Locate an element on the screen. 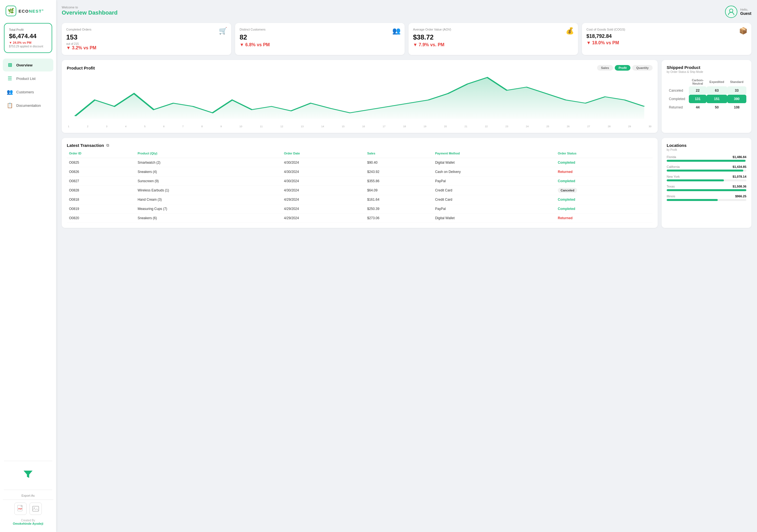 The image size is (757, 532). order-id: O0827 is located at coordinates (101, 181).